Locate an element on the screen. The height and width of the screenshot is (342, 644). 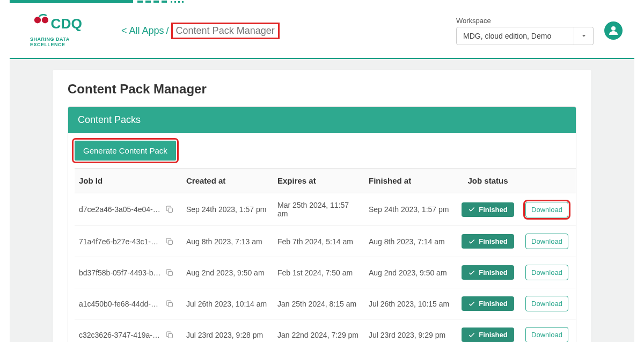
finished-at-cell: Sep 24th 2023, 1:57 pm is located at coordinates (410, 209).